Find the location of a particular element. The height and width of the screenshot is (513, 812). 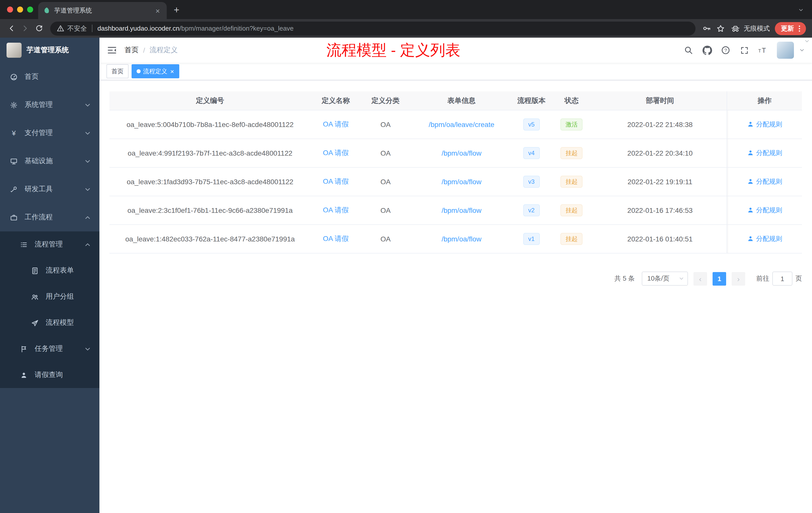

tags-view-bar: 首页 流程定义 × is located at coordinates (456, 71).